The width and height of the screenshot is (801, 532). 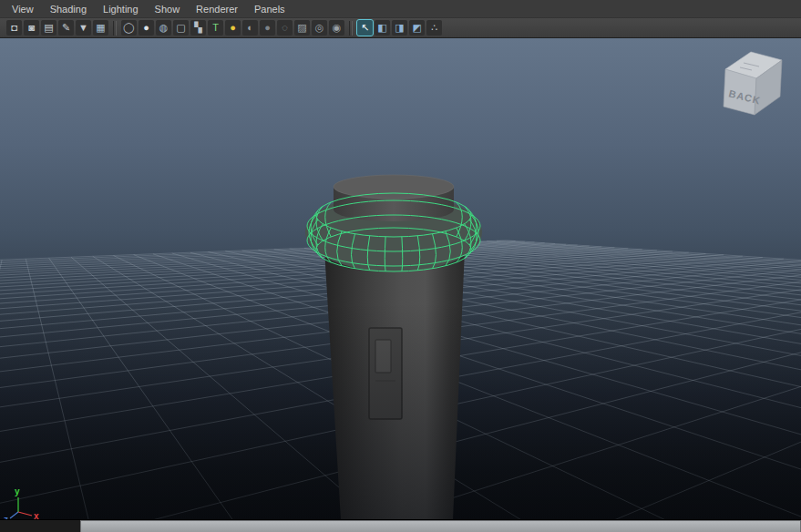 I want to click on depth-of-field-icon: ◎, so click(x=319, y=27).